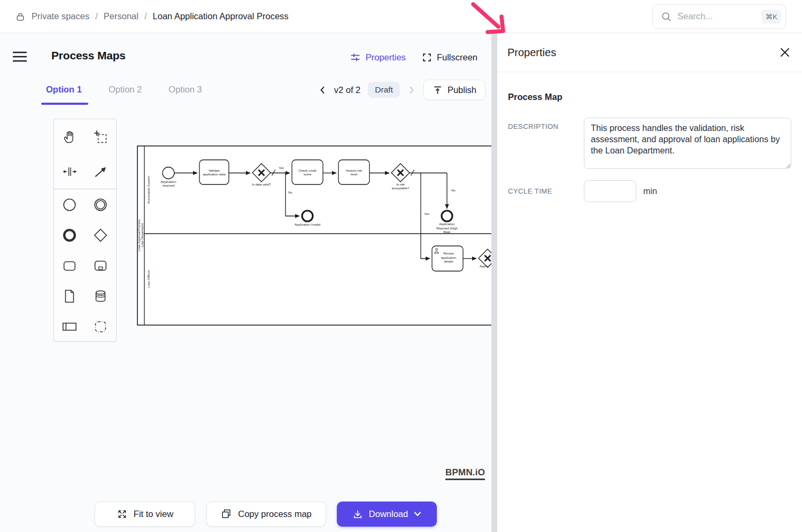 The height and width of the screenshot is (532, 802). I want to click on close-panel-button, so click(785, 52).